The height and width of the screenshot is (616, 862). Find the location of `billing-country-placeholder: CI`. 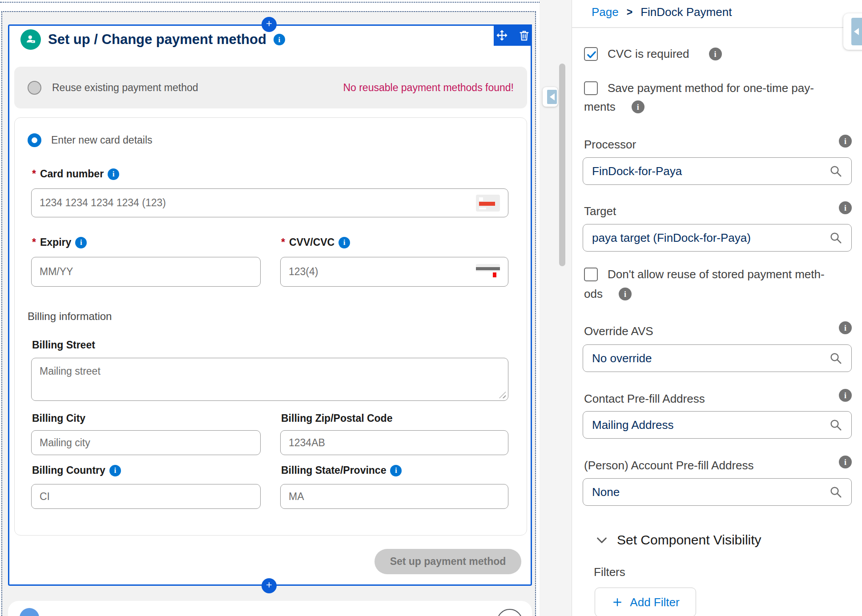

billing-country-placeholder: CI is located at coordinates (44, 497).